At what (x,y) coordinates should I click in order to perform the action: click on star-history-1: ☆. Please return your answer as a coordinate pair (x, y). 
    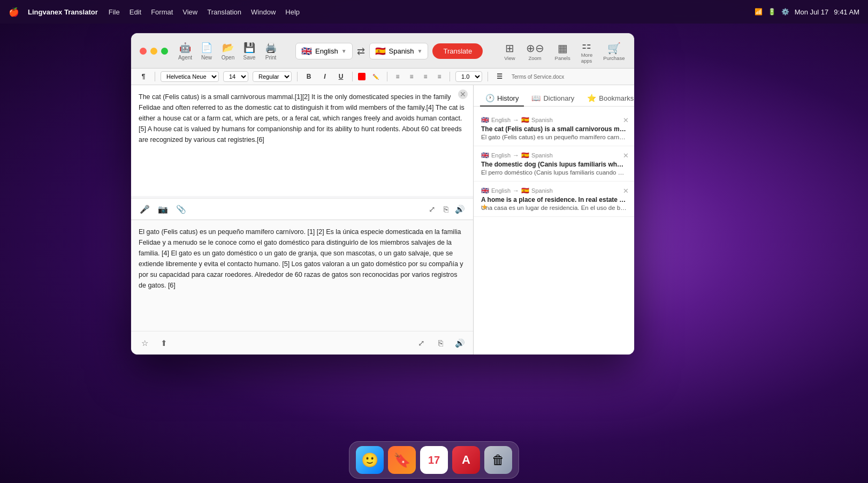
    Looking at the image, I should click on (485, 136).